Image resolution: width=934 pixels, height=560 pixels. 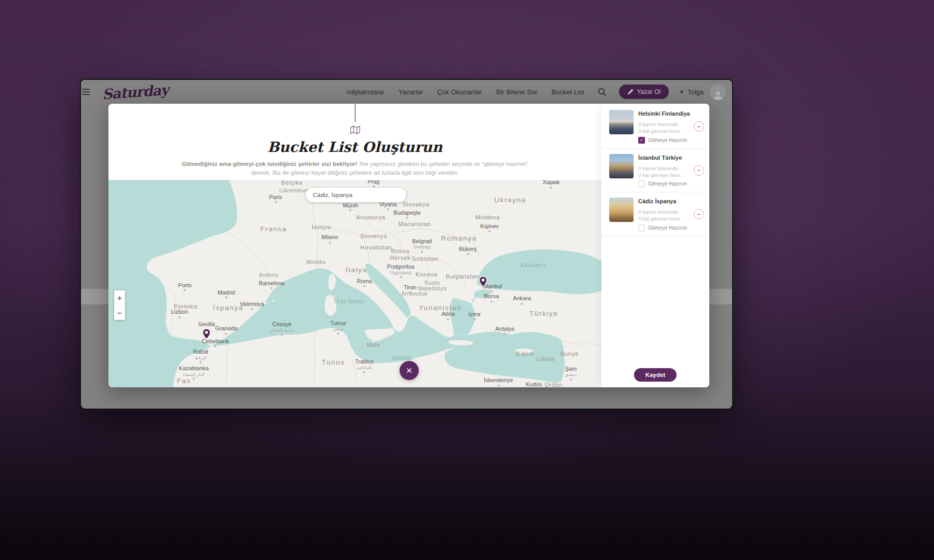 What do you see at coordinates (376, 248) in the screenshot?
I see `map-label: Hırvatistan` at bounding box center [376, 248].